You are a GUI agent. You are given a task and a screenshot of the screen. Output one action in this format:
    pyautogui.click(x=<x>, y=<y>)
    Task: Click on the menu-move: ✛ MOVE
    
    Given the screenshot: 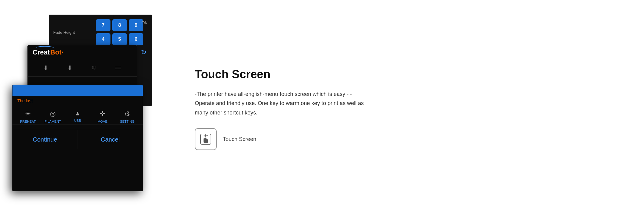 What is the action you would take?
    pyautogui.click(x=103, y=117)
    